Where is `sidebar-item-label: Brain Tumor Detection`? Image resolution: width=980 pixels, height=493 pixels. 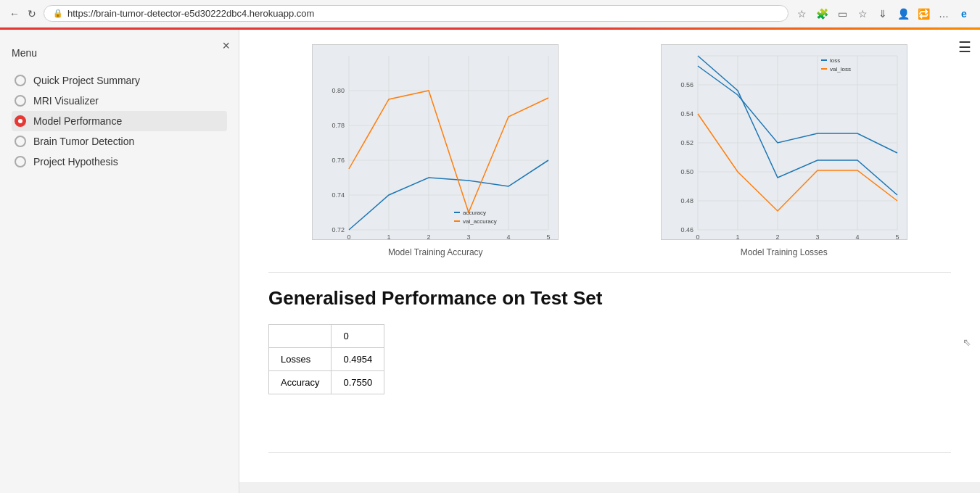 sidebar-item-label: Brain Tumor Detection is located at coordinates (84, 141).